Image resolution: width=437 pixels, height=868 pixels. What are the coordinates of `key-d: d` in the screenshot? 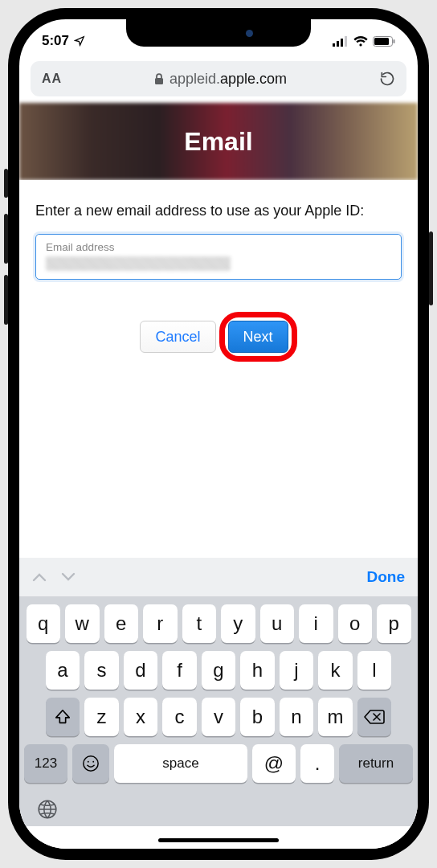 It's located at (141, 670).